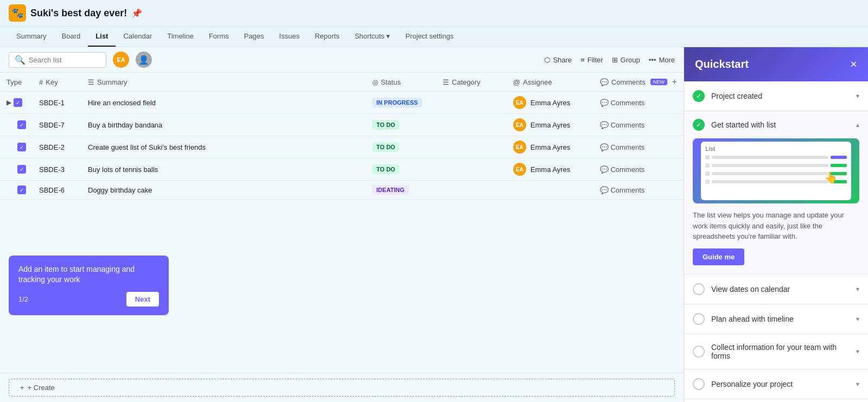 The height and width of the screenshot is (402, 868). What do you see at coordinates (219, 37) in the screenshot?
I see `tab-forms: Forms` at bounding box center [219, 37].